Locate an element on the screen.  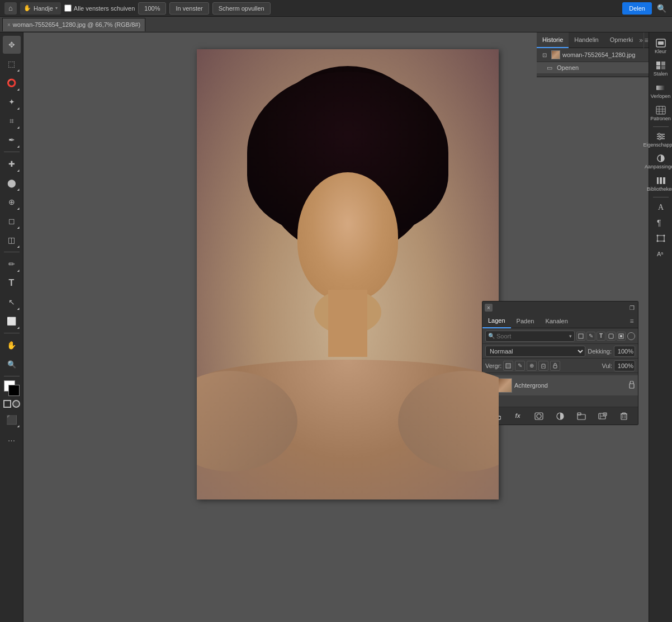
eyedropper-button: ✒ is located at coordinates (12, 140).